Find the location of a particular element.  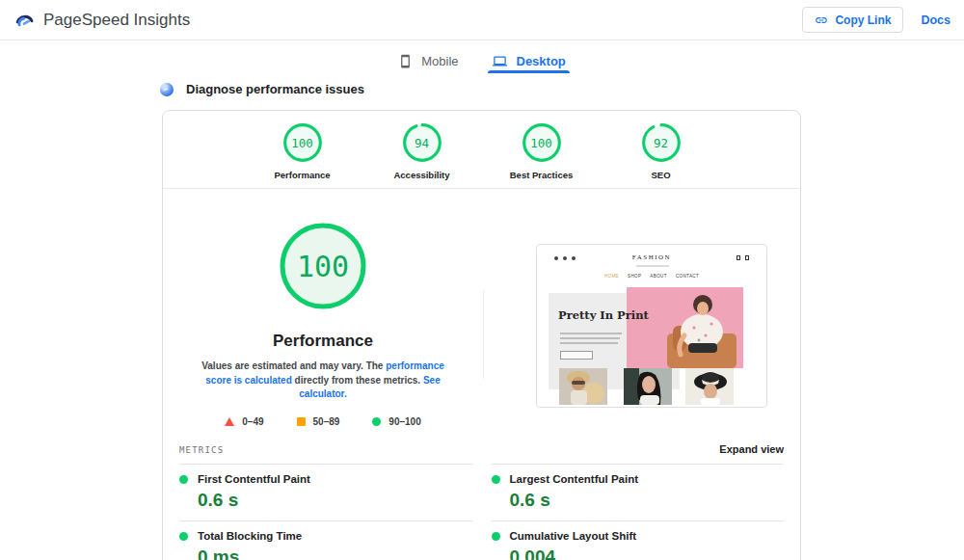

thumb-header-icons is located at coordinates (742, 258).